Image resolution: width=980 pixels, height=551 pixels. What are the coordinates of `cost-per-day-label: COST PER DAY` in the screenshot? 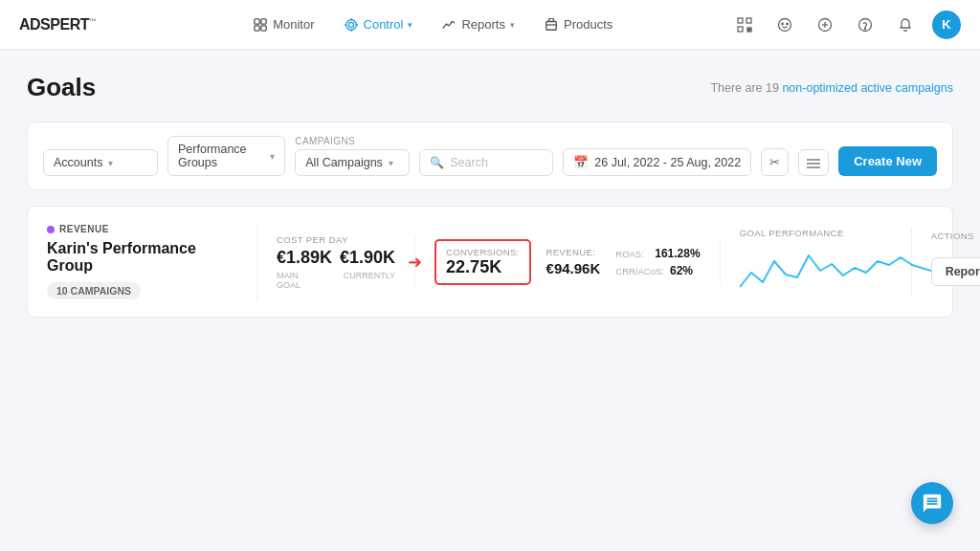 It's located at (336, 239).